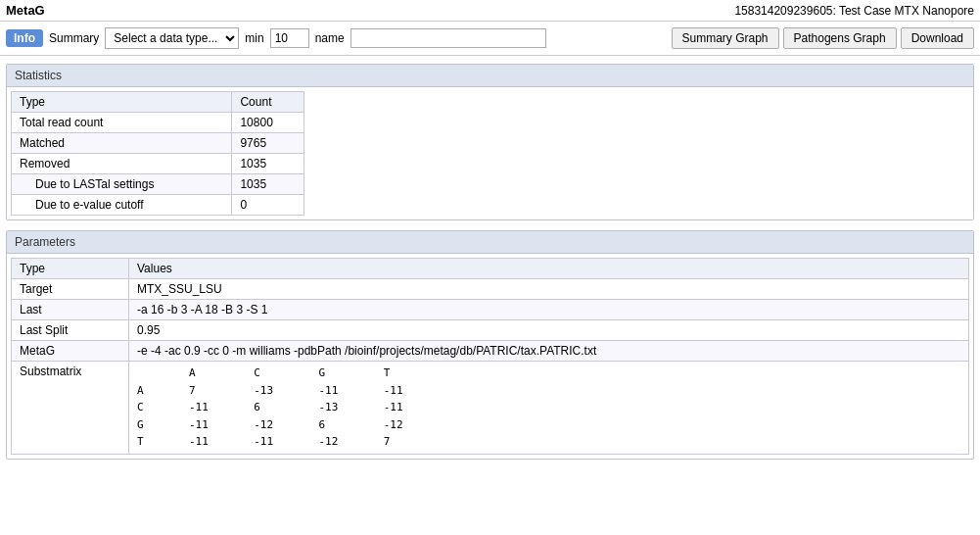 This screenshot has width=980, height=535. I want to click on params-type-cell: MetaG, so click(70, 351).